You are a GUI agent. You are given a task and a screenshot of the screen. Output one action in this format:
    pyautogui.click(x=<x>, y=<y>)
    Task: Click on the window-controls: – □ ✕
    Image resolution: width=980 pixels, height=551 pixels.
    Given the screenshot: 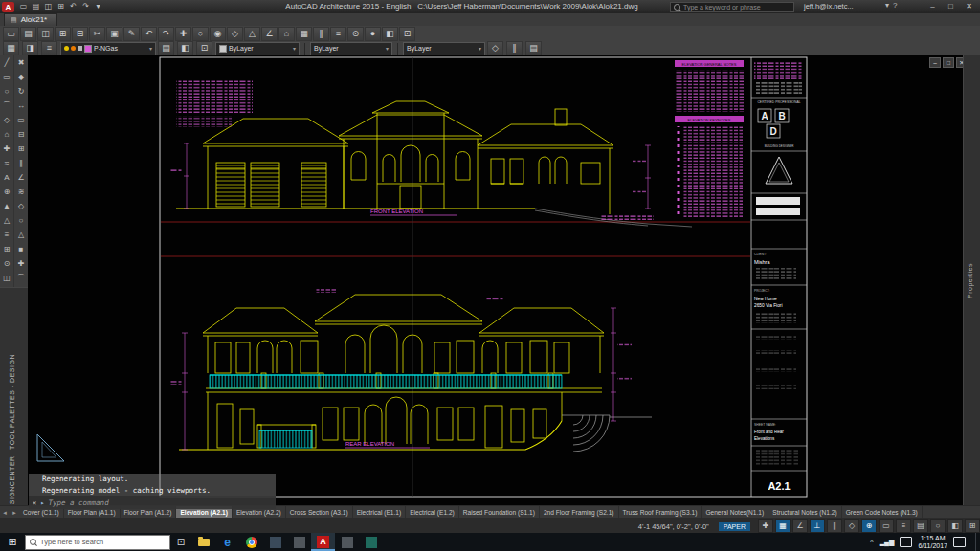 What is the action you would take?
    pyautogui.click(x=951, y=6)
    